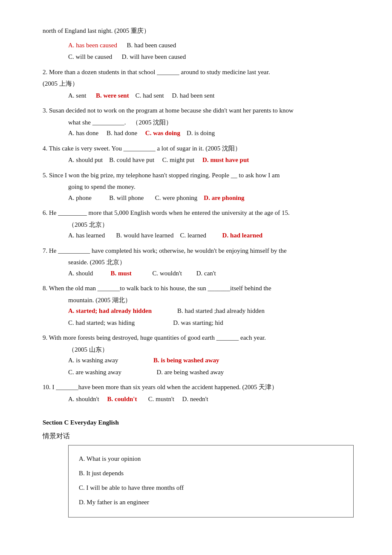  I want to click on q6-optD-text: had learned, so click(246, 235).